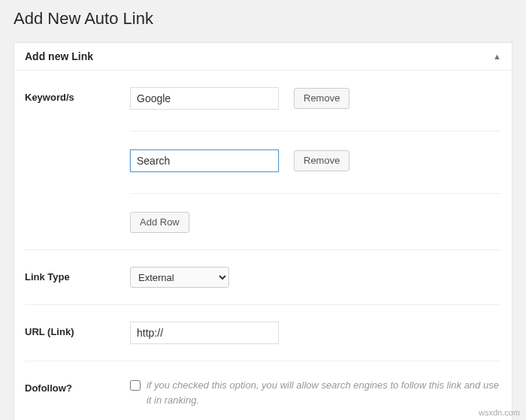  Describe the element at coordinates (159, 222) in the screenshot. I see `add-row-button: Add Row` at that location.